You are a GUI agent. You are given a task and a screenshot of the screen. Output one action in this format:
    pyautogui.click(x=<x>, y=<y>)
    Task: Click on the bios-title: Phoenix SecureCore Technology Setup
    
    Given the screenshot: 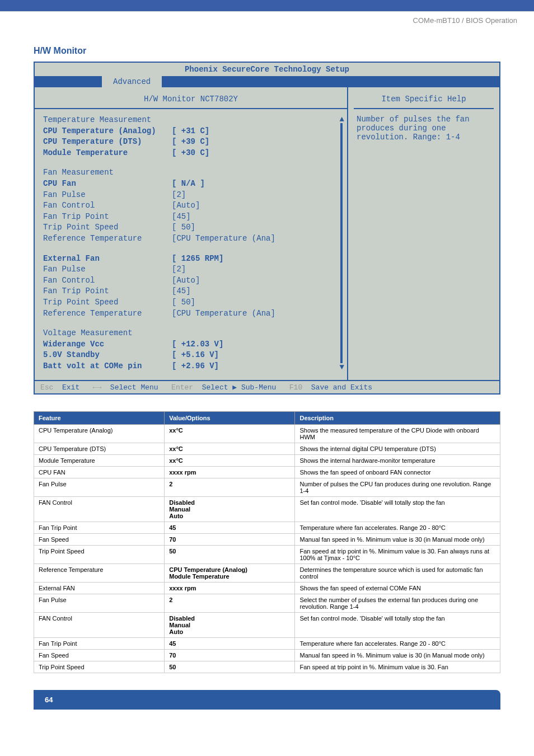 What is the action you would take?
    pyautogui.click(x=267, y=69)
    